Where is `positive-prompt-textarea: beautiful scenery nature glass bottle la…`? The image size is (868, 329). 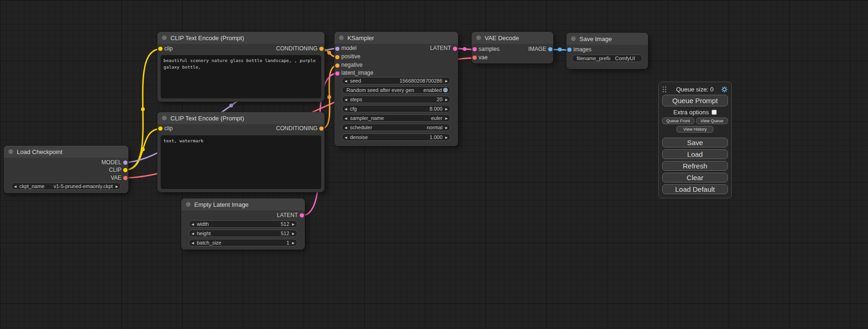 positive-prompt-textarea: beautiful scenery nature glass bottle la… is located at coordinates (241, 77).